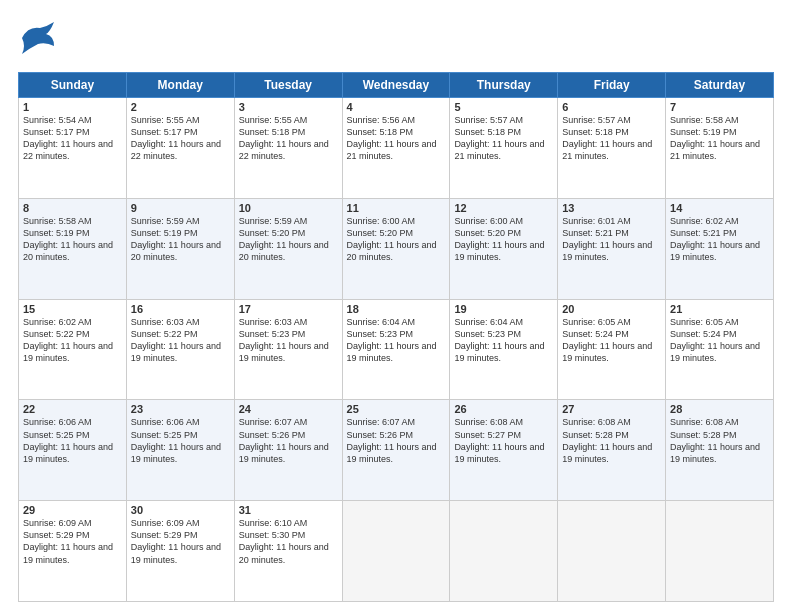 The image size is (792, 612). I want to click on day-info: Sunrise: 5:59 AMSunset: 5:20 PMDaylight:…, so click(284, 239).